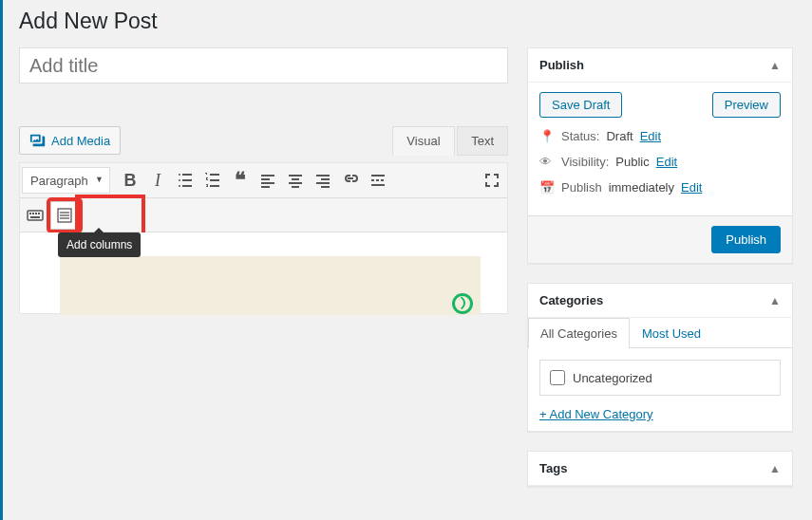 The height and width of the screenshot is (520, 812). What do you see at coordinates (424, 140) in the screenshot?
I see `tab-visual: Visual` at bounding box center [424, 140].